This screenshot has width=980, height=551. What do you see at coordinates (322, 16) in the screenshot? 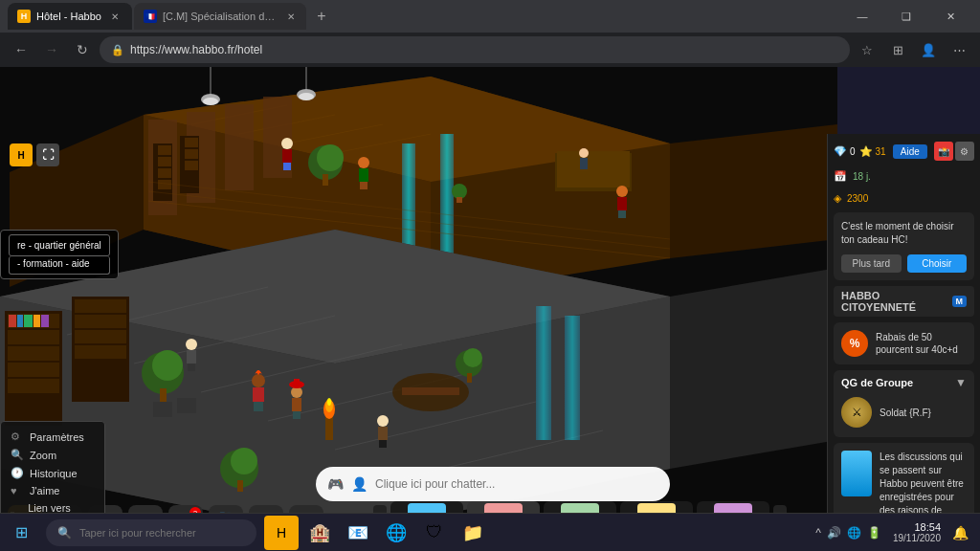
I see `new-tab-button: +` at bounding box center [322, 16].